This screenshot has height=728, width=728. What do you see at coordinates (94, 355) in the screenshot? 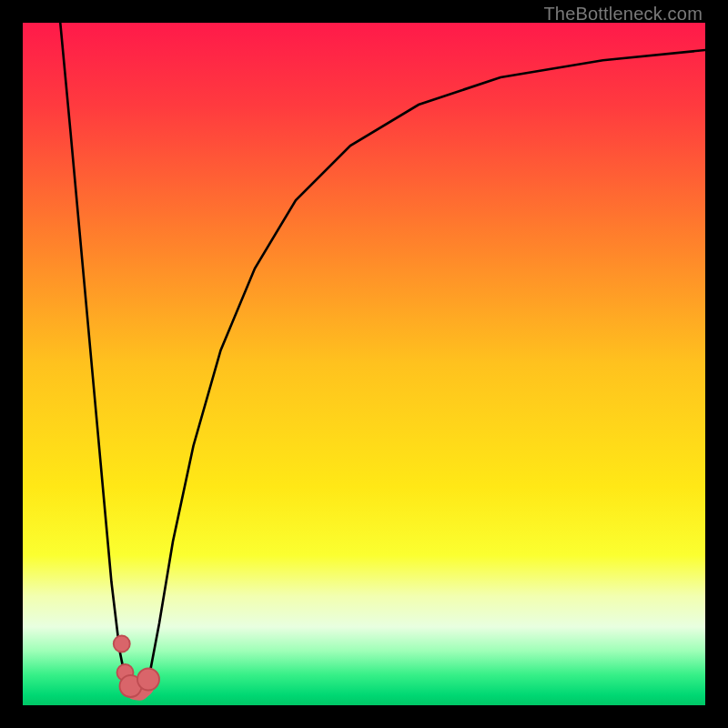
I see `curve-left-branch` at bounding box center [94, 355].